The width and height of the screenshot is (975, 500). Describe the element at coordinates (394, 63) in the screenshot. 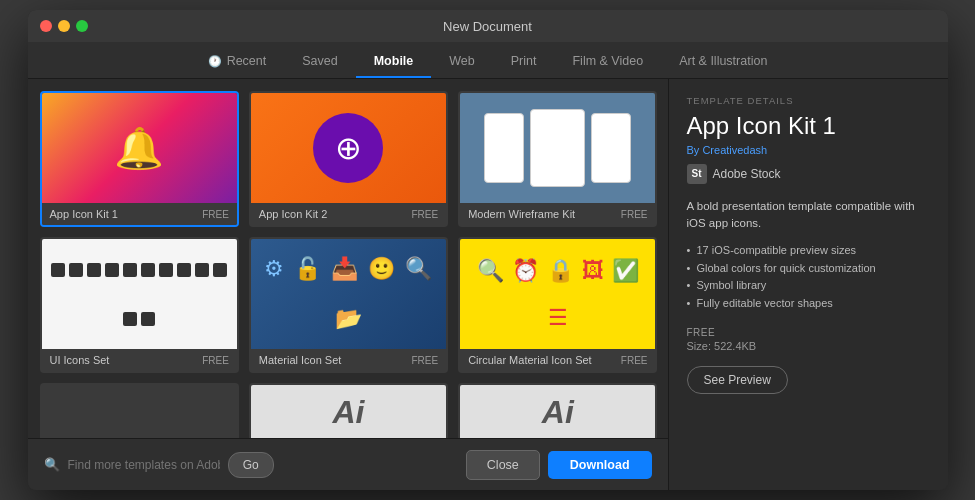

I see `tab-mobile: Mobile` at that location.